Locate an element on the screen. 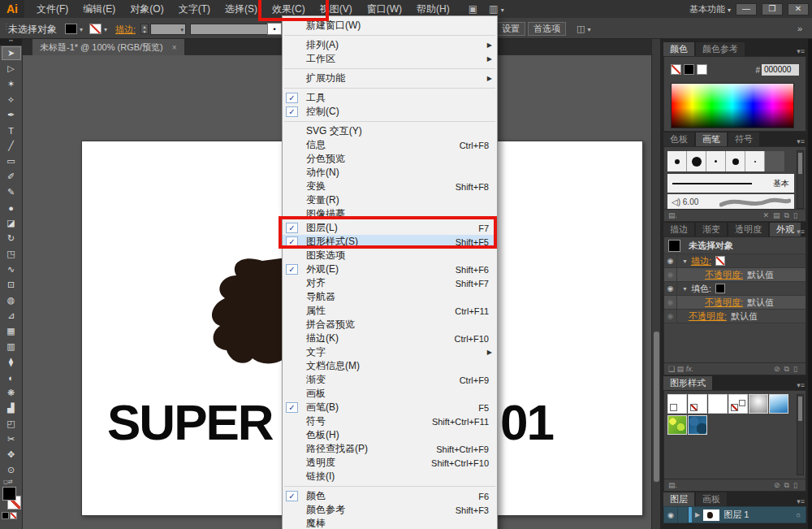 The height and width of the screenshot is (529, 812). new-brush-icon: ⧉ is located at coordinates (789, 215).